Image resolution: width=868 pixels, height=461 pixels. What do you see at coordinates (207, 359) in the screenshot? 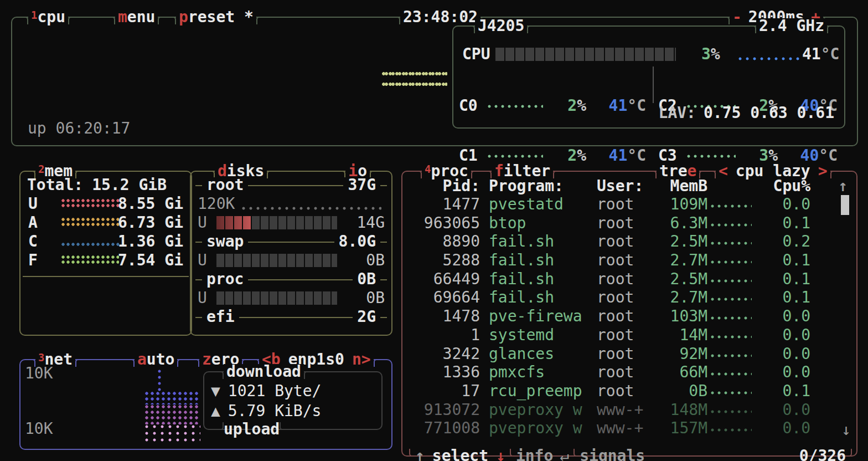
I see `zero-hotkey: z` at bounding box center [207, 359].